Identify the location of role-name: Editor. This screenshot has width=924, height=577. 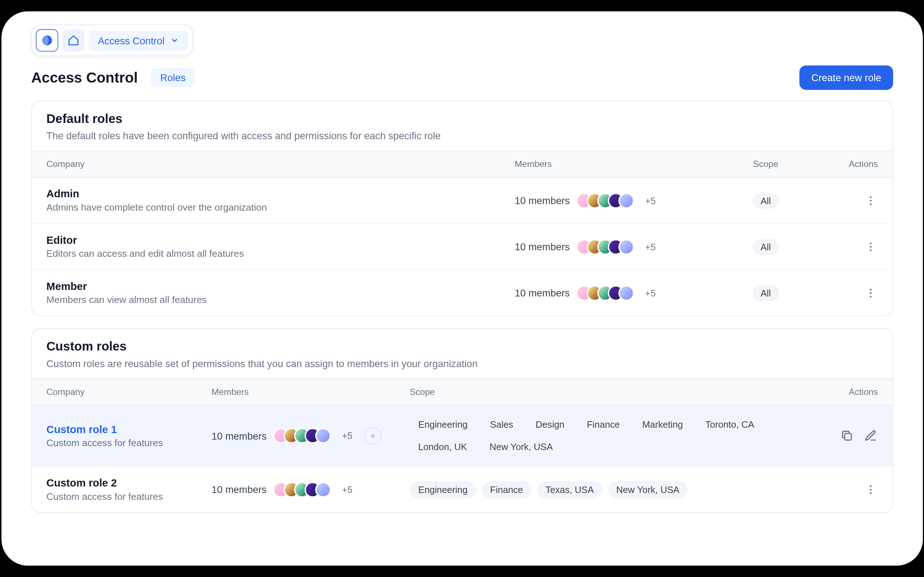
(280, 240).